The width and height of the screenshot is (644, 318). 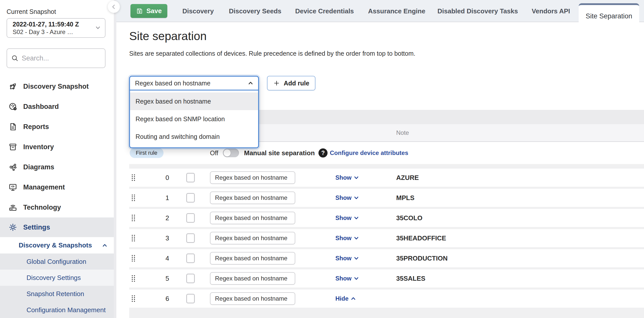 What do you see at coordinates (198, 11) in the screenshot?
I see `tab-discovery: Discovery` at bounding box center [198, 11].